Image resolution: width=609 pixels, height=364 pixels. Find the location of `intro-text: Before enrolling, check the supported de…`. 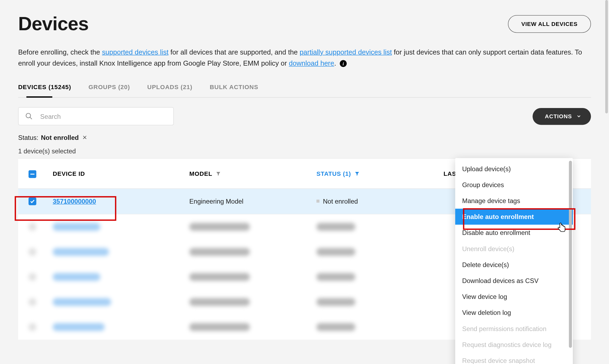

intro-text: Before enrolling, check the supported de… is located at coordinates (304, 58).